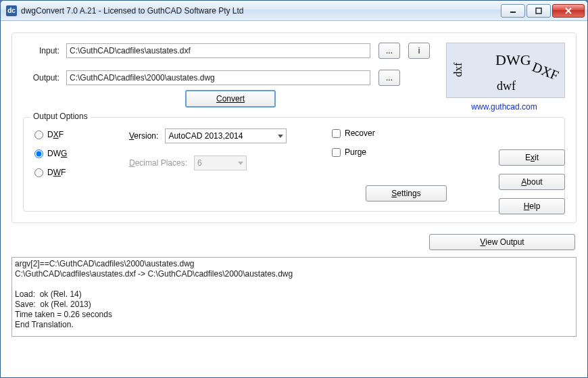 Image resolution: width=588 pixels, height=378 pixels. What do you see at coordinates (532, 182) in the screenshot?
I see `about-button: About` at bounding box center [532, 182].